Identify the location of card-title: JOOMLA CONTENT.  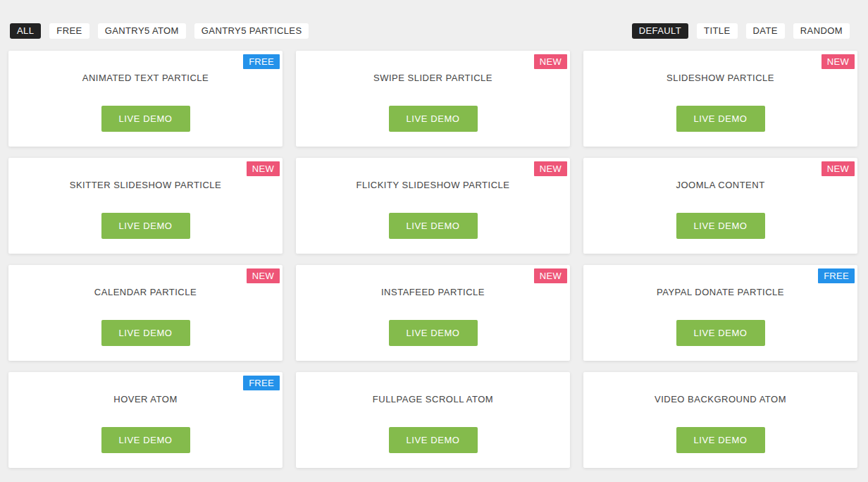
(720, 185).